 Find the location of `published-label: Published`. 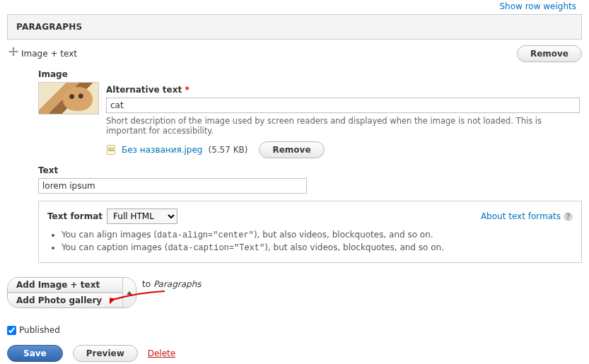

published-label: Published is located at coordinates (40, 330).